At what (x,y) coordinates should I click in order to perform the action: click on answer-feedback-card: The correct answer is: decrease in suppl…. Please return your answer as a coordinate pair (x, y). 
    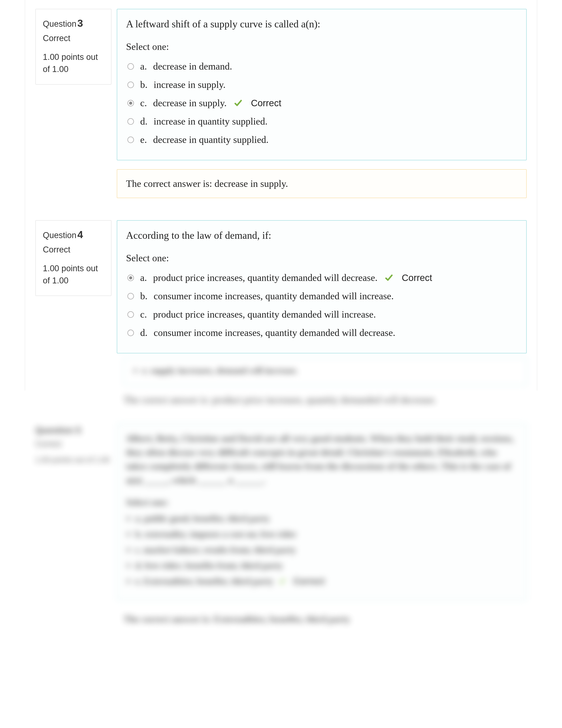
    Looking at the image, I should click on (322, 184).